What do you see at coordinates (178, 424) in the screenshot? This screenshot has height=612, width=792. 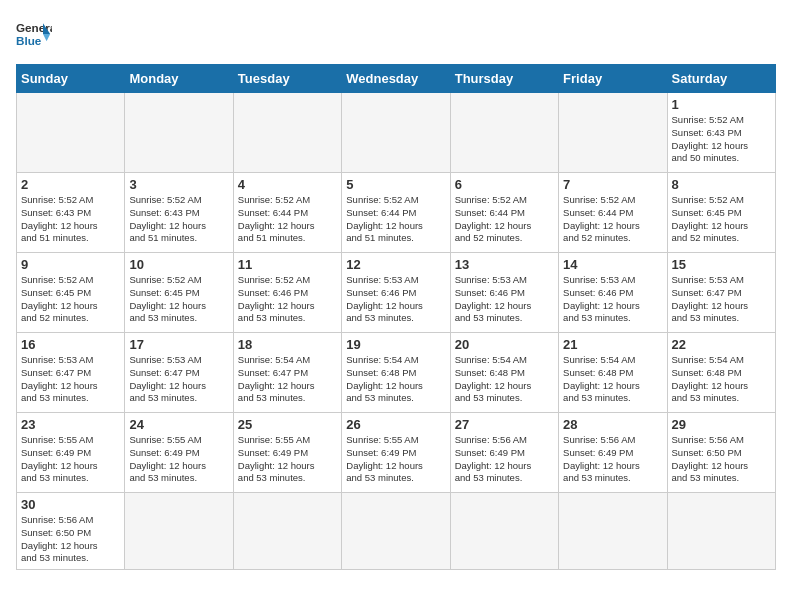 I see `day-number: 24` at bounding box center [178, 424].